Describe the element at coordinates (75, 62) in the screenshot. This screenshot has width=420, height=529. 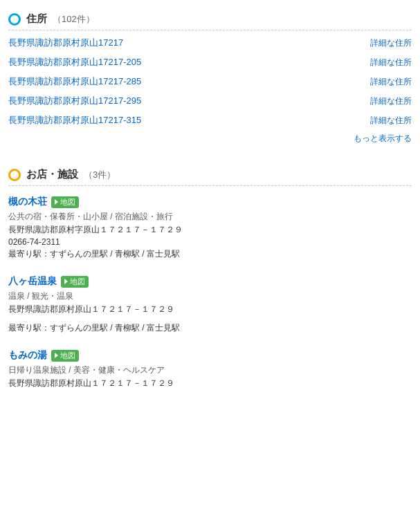
I see `address-link-2: 長野県諏訪郡原村原山17217-205` at that location.